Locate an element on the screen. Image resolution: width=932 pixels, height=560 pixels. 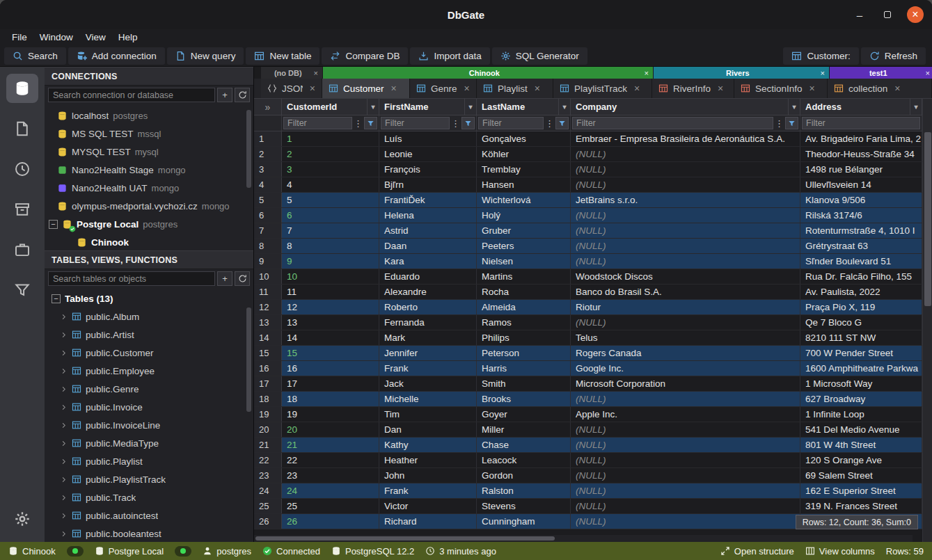
filter-funnel-icon is located at coordinates (468, 123).